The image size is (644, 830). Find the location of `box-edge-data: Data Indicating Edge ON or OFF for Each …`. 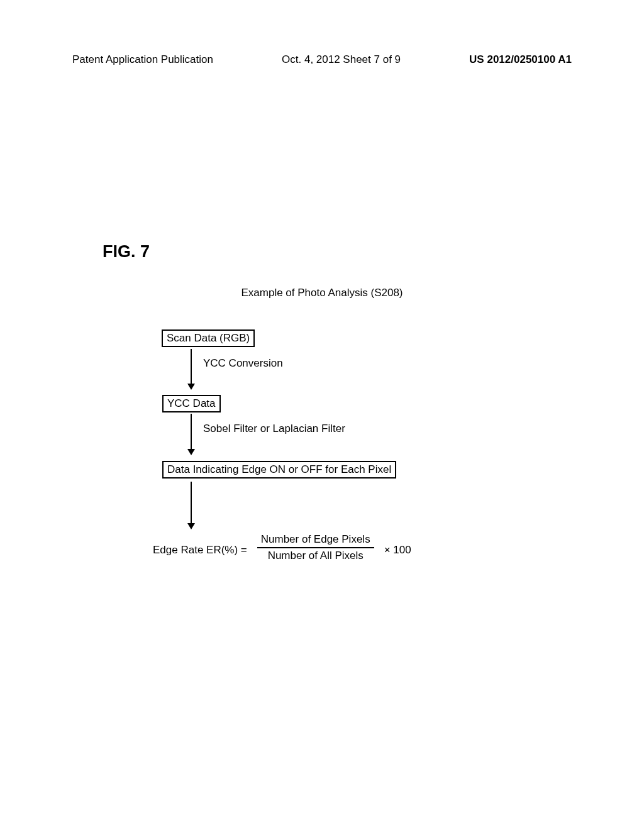

box-edge-data: Data Indicating Edge ON or OFF for Each … is located at coordinates (279, 470).